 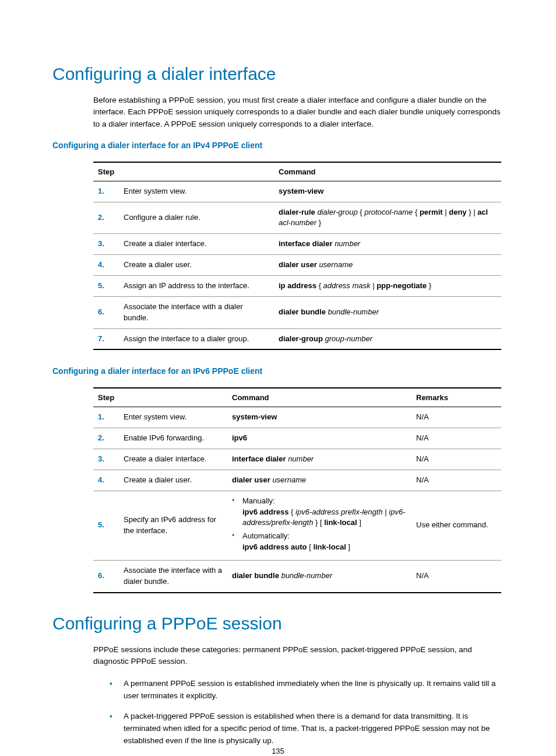 What do you see at coordinates (297, 339) in the screenshot?
I see `table-row: 7. Assign the interface to a dialer grou…` at bounding box center [297, 339].